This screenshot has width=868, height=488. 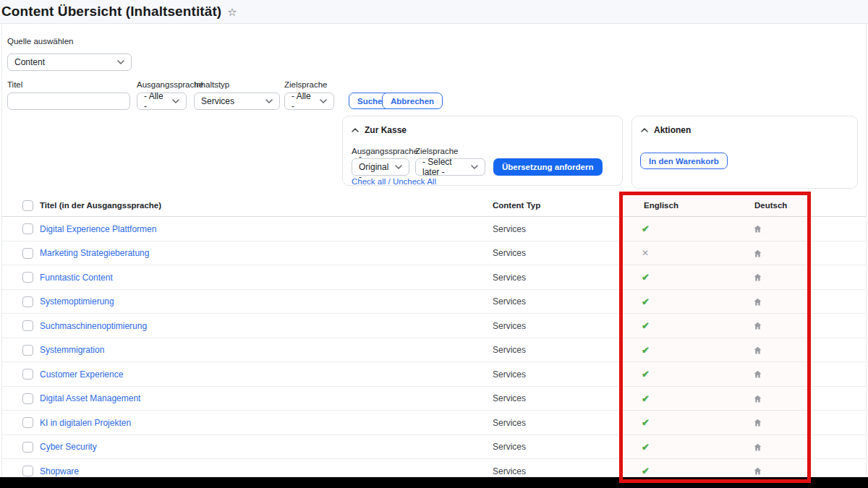 What do you see at coordinates (745, 152) in the screenshot?
I see `actions-panel: Aktionen In den Warenkorb` at bounding box center [745, 152].